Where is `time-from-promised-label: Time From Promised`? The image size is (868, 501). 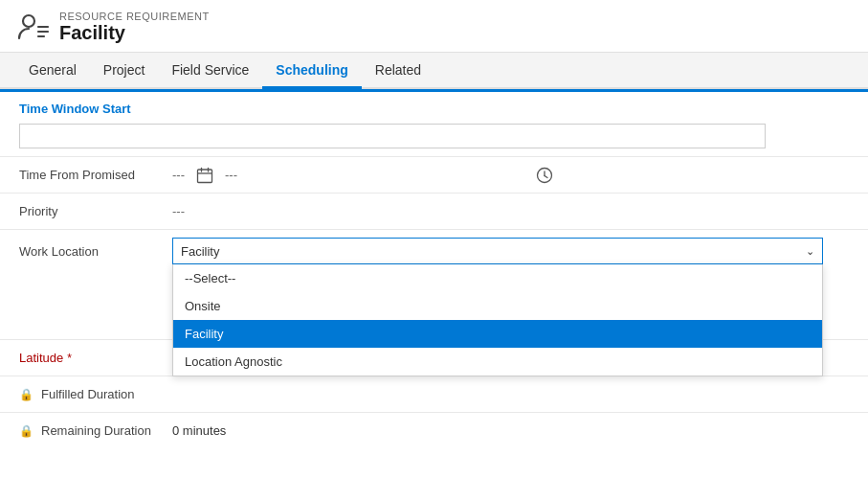 time-from-promised-label: Time From Promised is located at coordinates (96, 174).